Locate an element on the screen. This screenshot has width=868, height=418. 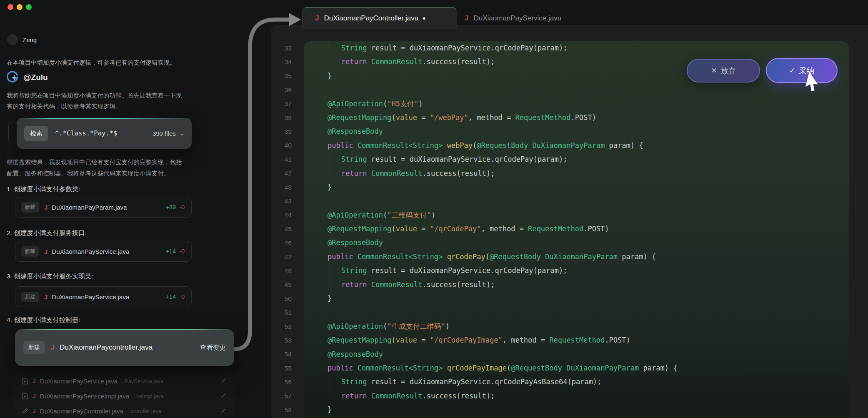
reject-button: ✕ 放弃 is located at coordinates (723, 71).